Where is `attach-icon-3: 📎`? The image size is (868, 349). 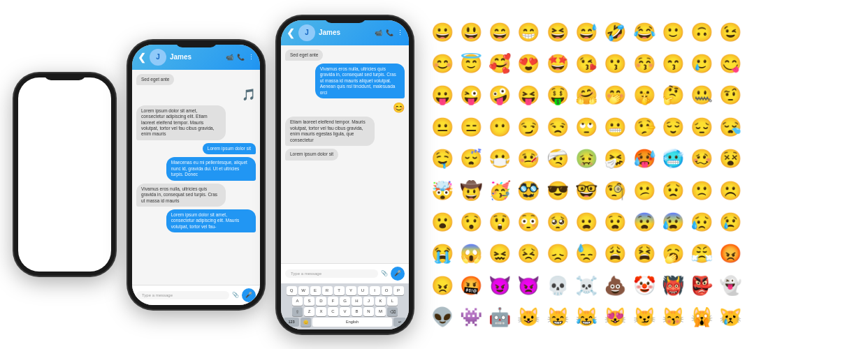
attach-icon-3: 📎 is located at coordinates (384, 274).